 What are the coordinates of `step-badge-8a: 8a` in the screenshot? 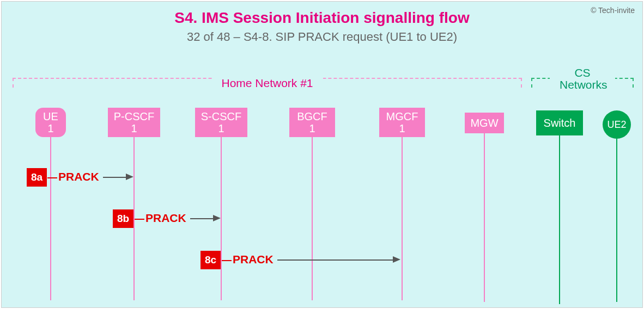 It's located at (37, 177).